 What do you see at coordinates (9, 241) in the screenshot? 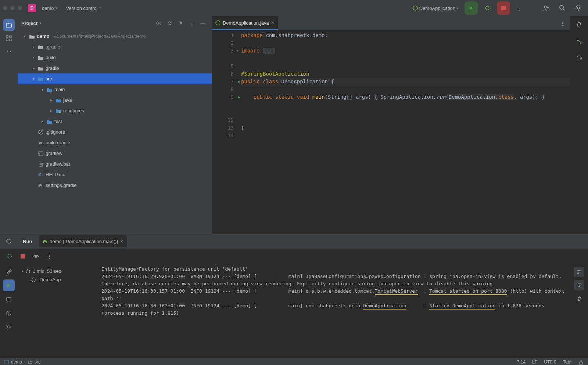
I see `services-tool-button` at bounding box center [9, 241].